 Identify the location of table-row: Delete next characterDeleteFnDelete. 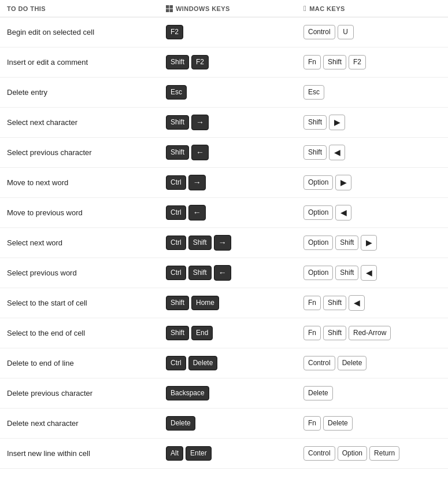
(224, 424).